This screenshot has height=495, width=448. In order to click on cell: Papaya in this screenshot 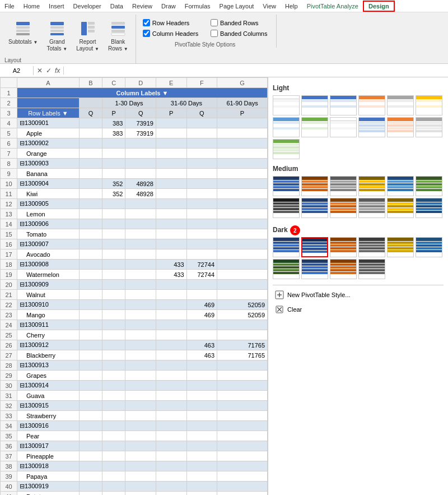, I will do `click(48, 477)`.